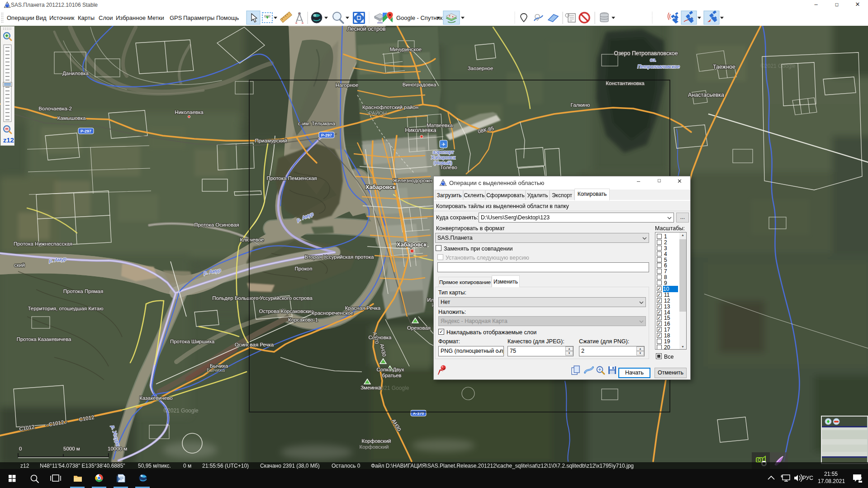 The width and height of the screenshot is (868, 488). What do you see at coordinates (71, 118) in the screenshot?
I see `svg-text: Камышовка` at bounding box center [71, 118].